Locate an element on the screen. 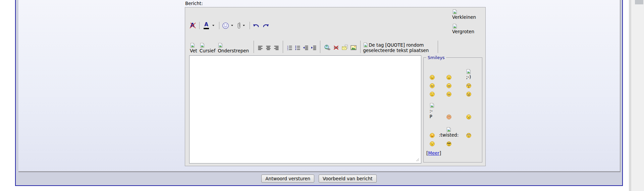  smiley-blush is located at coordinates (449, 117).